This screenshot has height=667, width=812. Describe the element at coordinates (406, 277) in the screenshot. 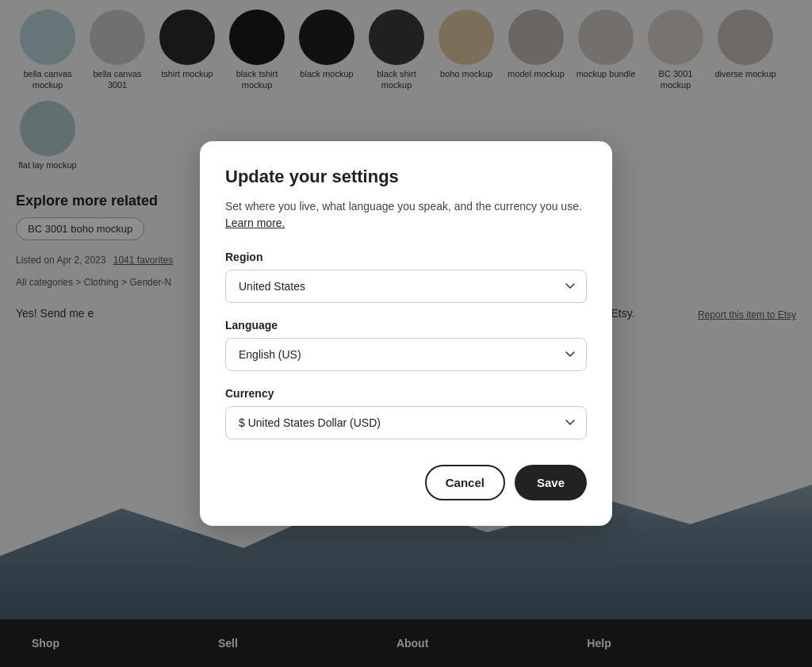

I see `region-field-group: Region United States United Kingdom Cana…` at that location.